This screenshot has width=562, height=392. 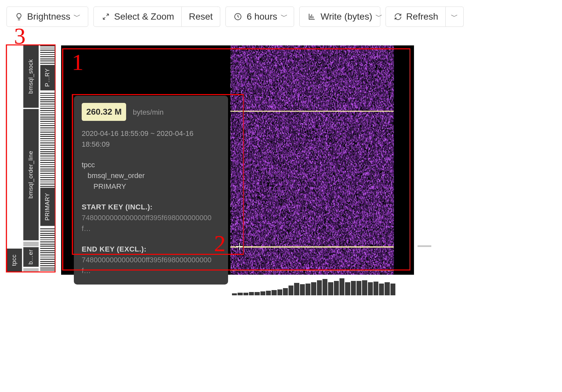 What do you see at coordinates (14, 260) in the screenshot?
I see `tree-db: tpcc` at bounding box center [14, 260].